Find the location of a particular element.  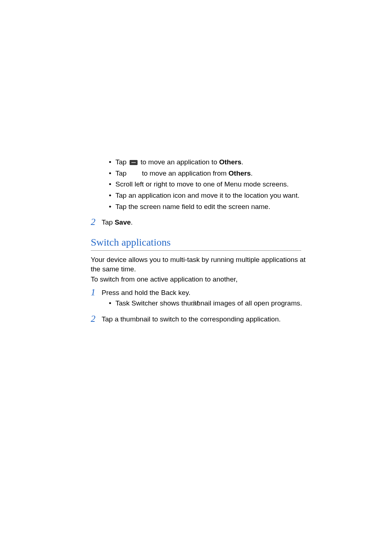

bullet-item: Tap to move an application to Others. is located at coordinates (209, 163).